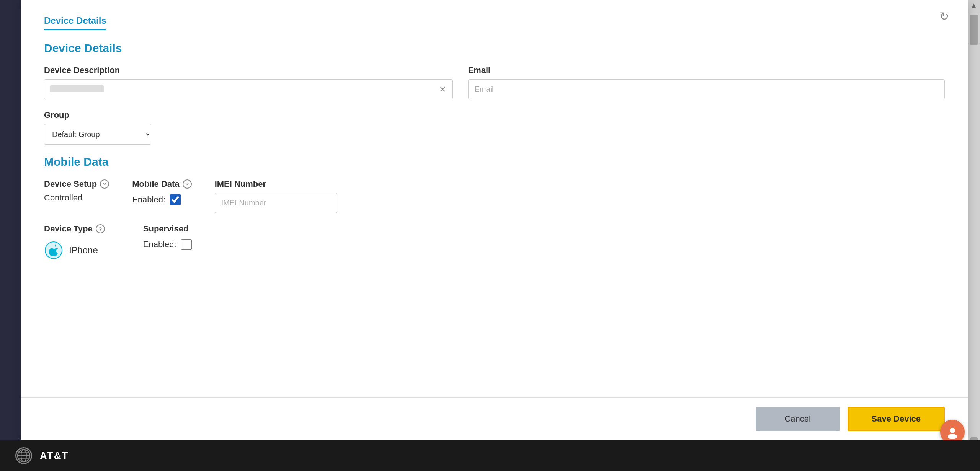  What do you see at coordinates (495, 162) in the screenshot?
I see `section-title-mobile-data: Mobile Data` at bounding box center [495, 162].